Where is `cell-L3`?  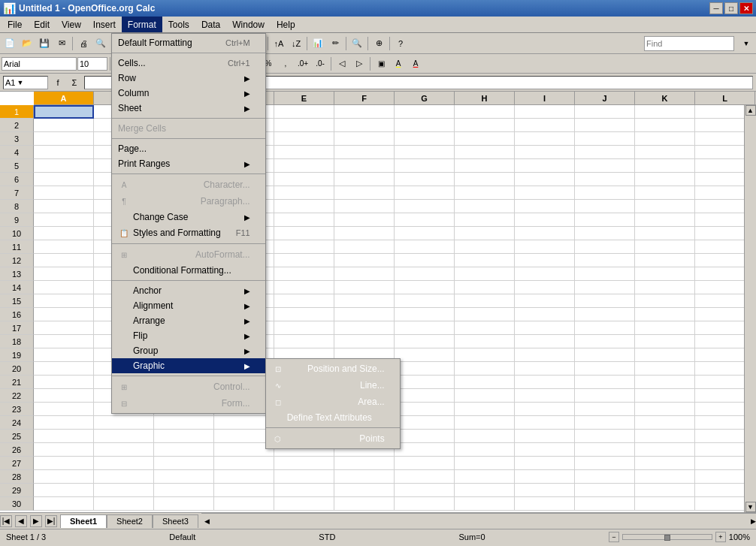
cell-L3 is located at coordinates (720, 139).